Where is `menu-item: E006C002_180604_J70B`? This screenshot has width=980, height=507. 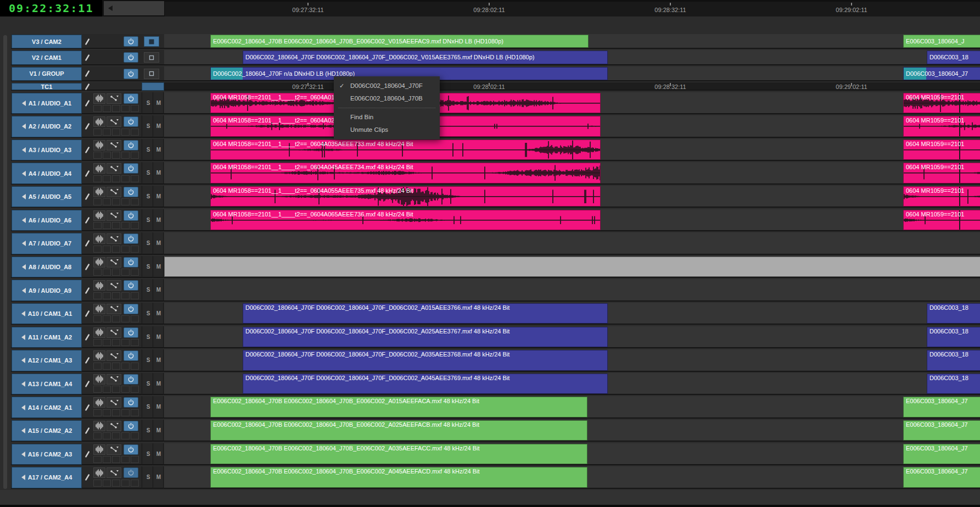 menu-item: E006C002_180604_J70B is located at coordinates (387, 99).